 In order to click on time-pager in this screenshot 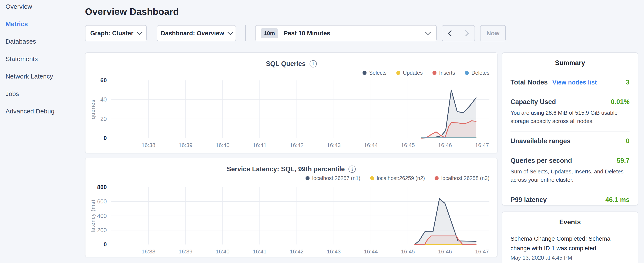, I will do `click(458, 33)`.